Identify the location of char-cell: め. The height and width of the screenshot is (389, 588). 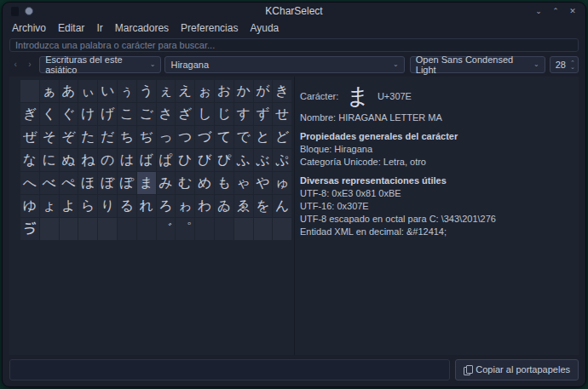
(205, 183).